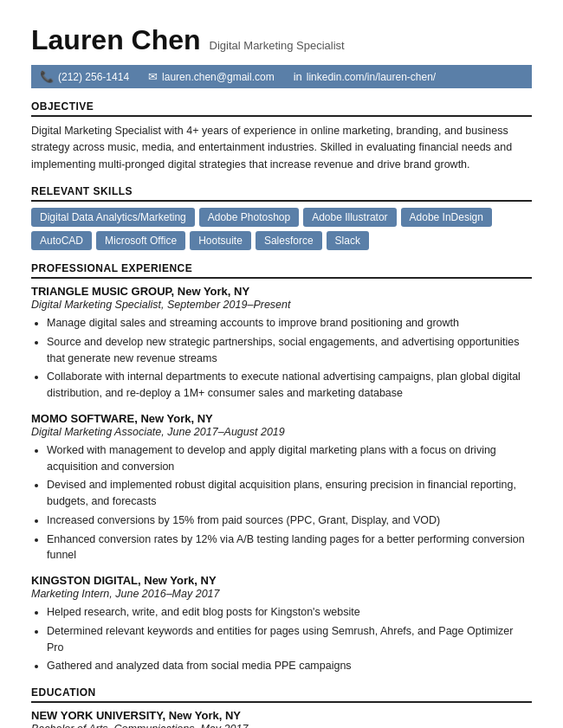  What do you see at coordinates (289, 640) in the screenshot?
I see `job-bullet: Determined relevant keywords and entitie…` at bounding box center [289, 640].